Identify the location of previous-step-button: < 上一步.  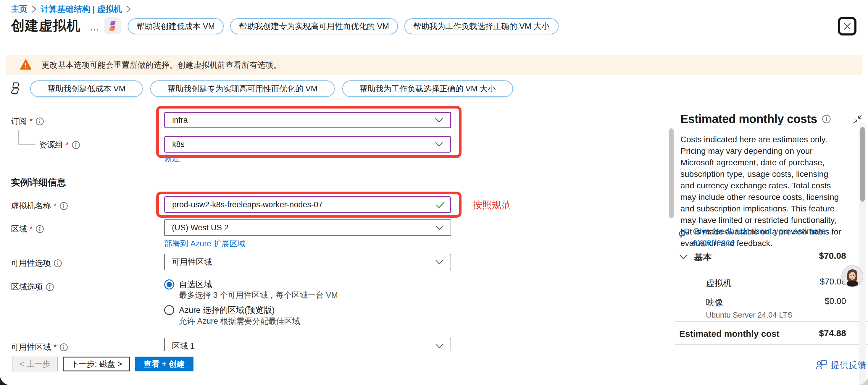
(35, 364).